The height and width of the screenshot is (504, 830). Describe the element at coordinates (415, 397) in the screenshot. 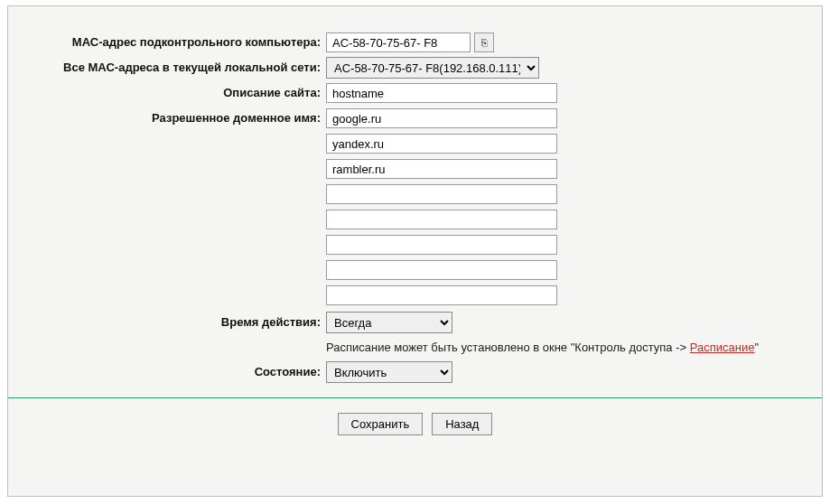

I see `divider` at that location.